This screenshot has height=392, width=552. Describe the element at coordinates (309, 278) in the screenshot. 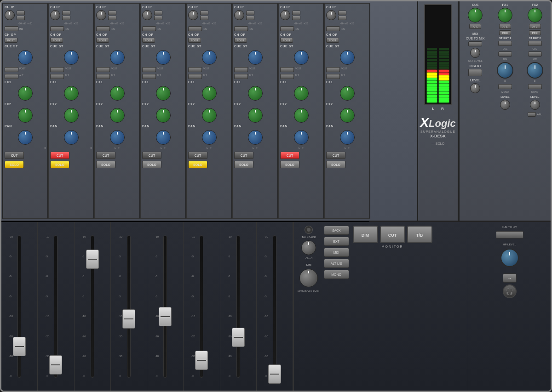

I see `dim-knob` at that location.